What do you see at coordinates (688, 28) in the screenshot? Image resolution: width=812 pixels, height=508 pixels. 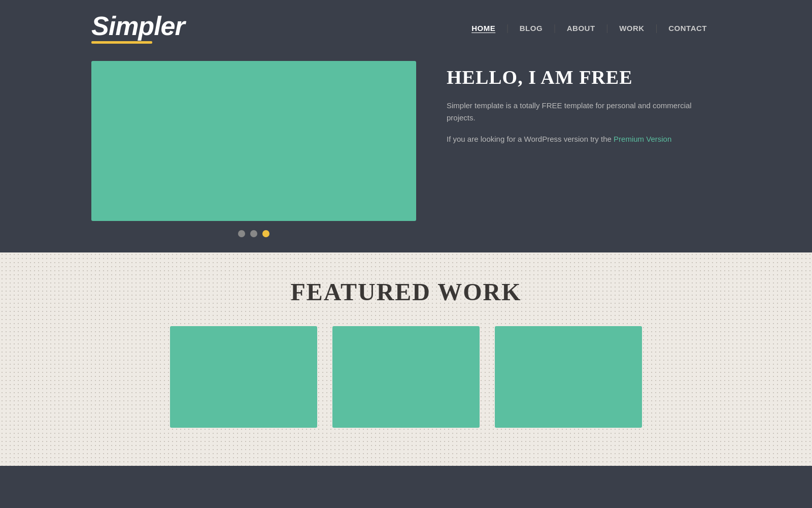 I see `nav-item-contact: CONTACT` at bounding box center [688, 28].